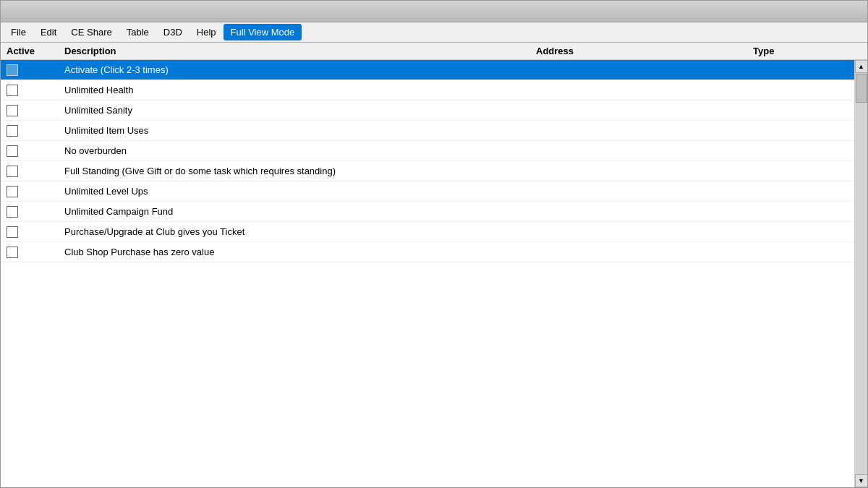  I want to click on title-bar, so click(434, 12).